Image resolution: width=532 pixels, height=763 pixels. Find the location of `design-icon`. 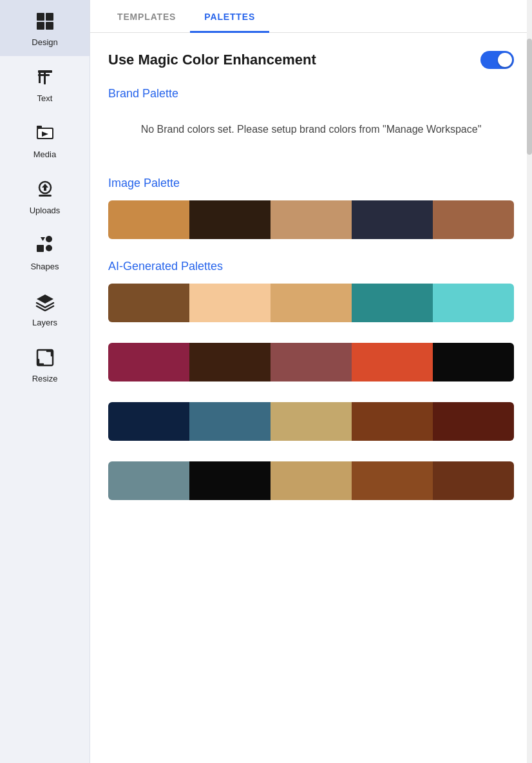

design-icon is located at coordinates (45, 23).